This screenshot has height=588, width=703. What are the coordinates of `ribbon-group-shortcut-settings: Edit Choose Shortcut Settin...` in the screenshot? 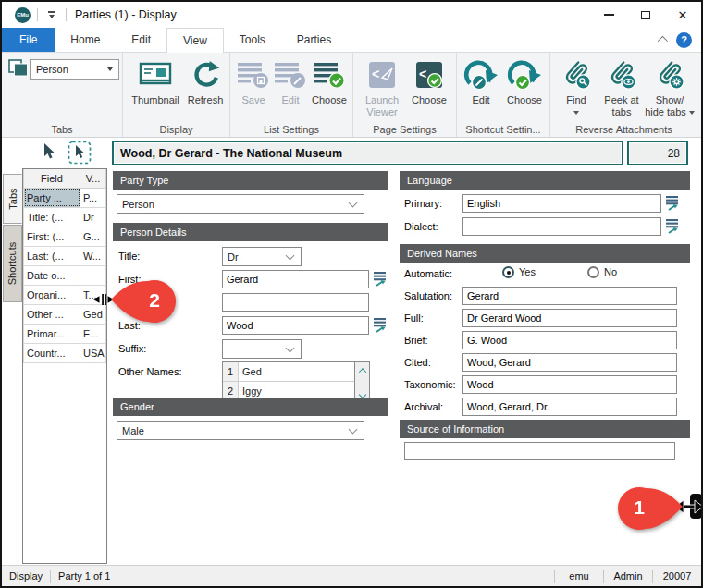 It's located at (503, 94).